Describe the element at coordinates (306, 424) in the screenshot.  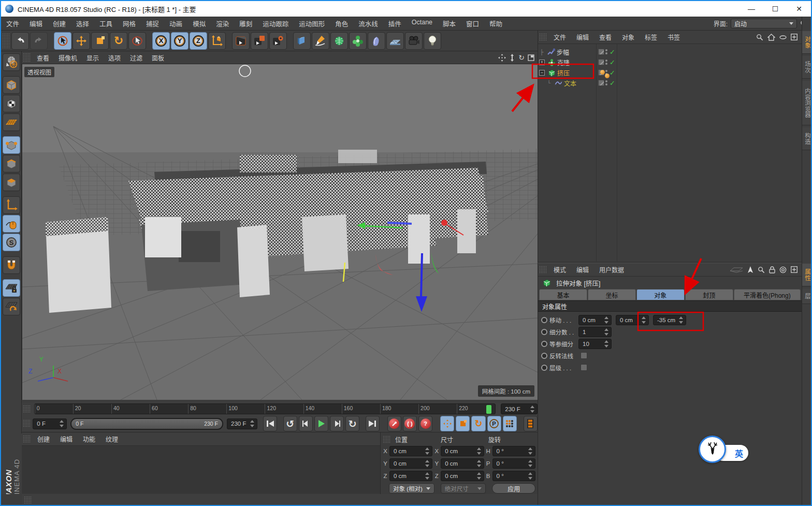
I see `previous-frame-button` at that location.